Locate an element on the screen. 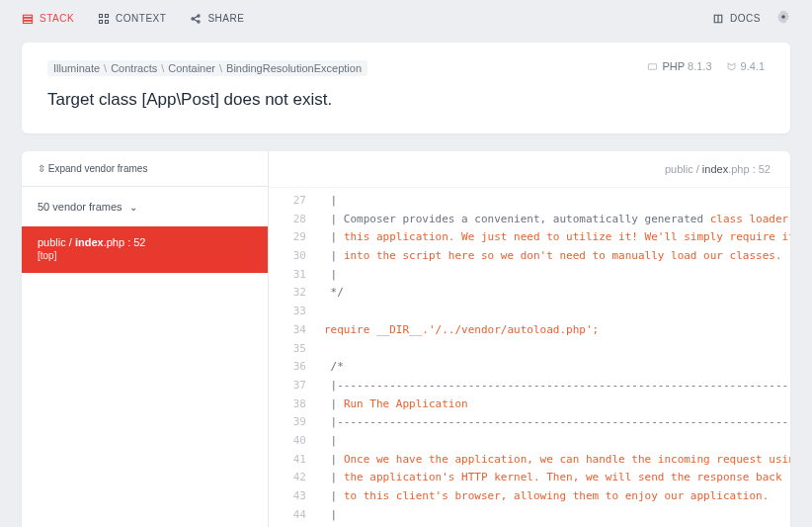 This screenshot has height=527, width=812. settings-button is located at coordinates (783, 18).